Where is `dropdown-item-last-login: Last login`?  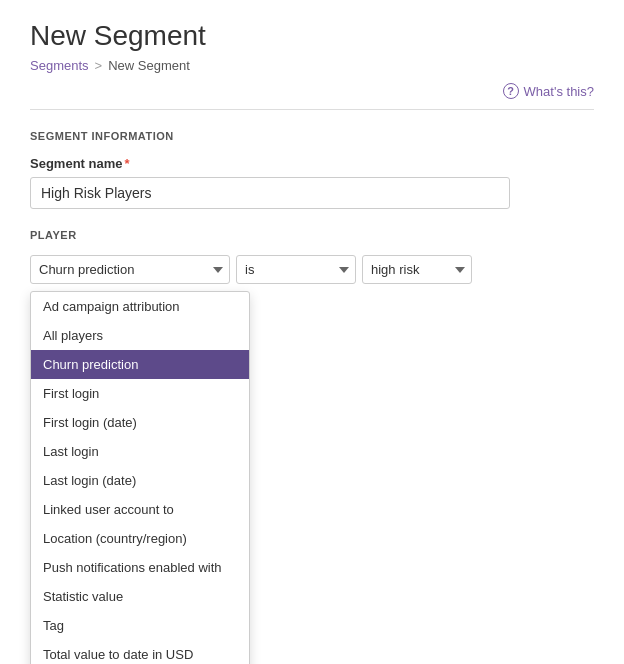 dropdown-item-last-login: Last login is located at coordinates (140, 452).